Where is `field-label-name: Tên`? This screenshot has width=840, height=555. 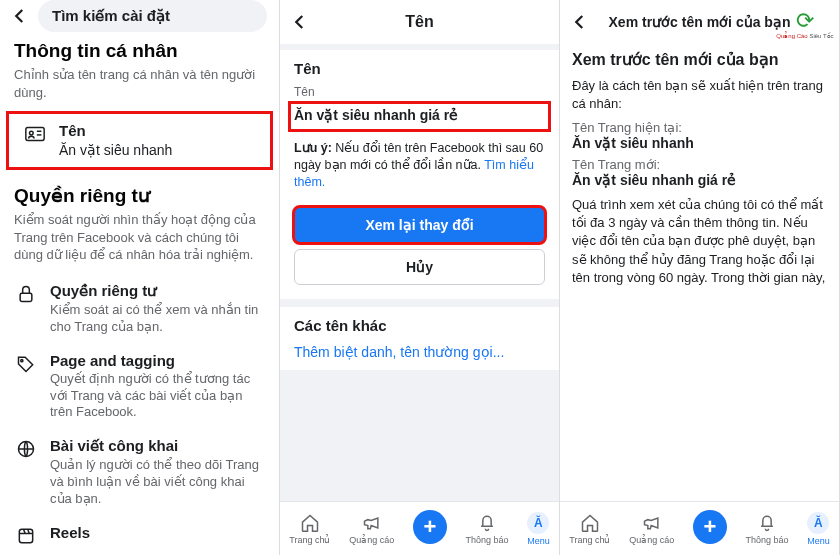 field-label-name: Tên is located at coordinates (420, 89).